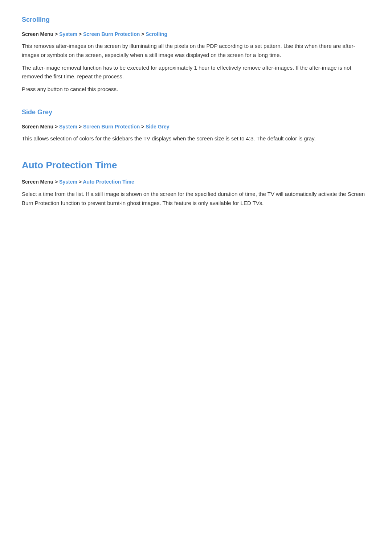 This screenshot has width=392, height=554. What do you see at coordinates (196, 139) in the screenshot?
I see `side-grey-para1: This allows selection of colors for the …` at bounding box center [196, 139].